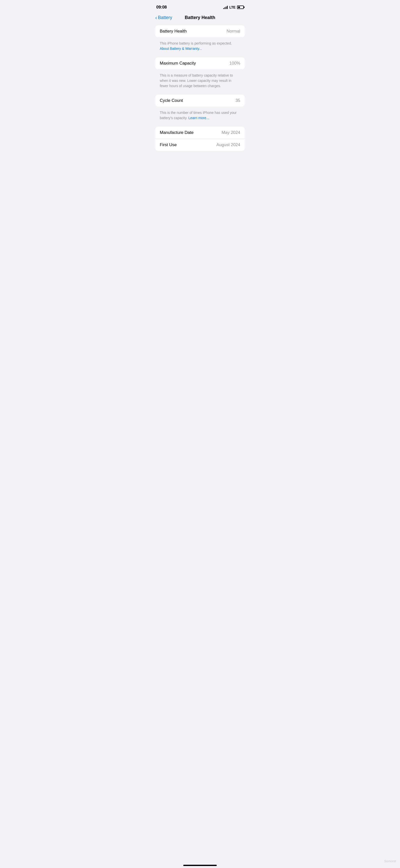 The height and width of the screenshot is (868, 400). Describe the element at coordinates (239, 7) in the screenshot. I see `battery-fill` at that location.